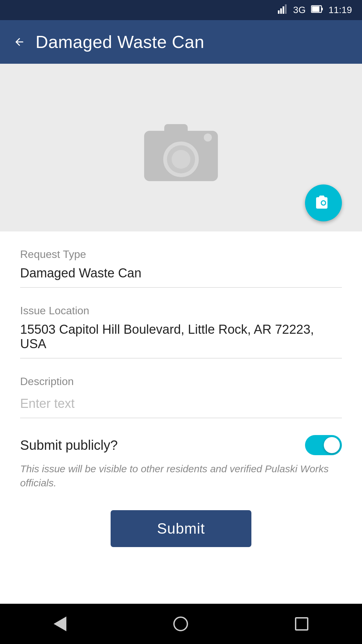  What do you see at coordinates (181, 445) in the screenshot?
I see `submit-publicly-row: Submit publicly?` at bounding box center [181, 445].